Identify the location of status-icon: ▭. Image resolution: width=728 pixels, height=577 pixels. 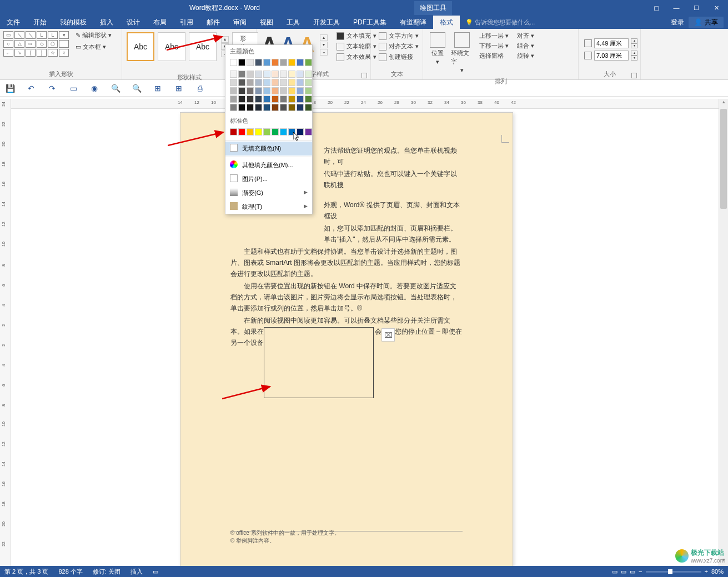
(155, 572).